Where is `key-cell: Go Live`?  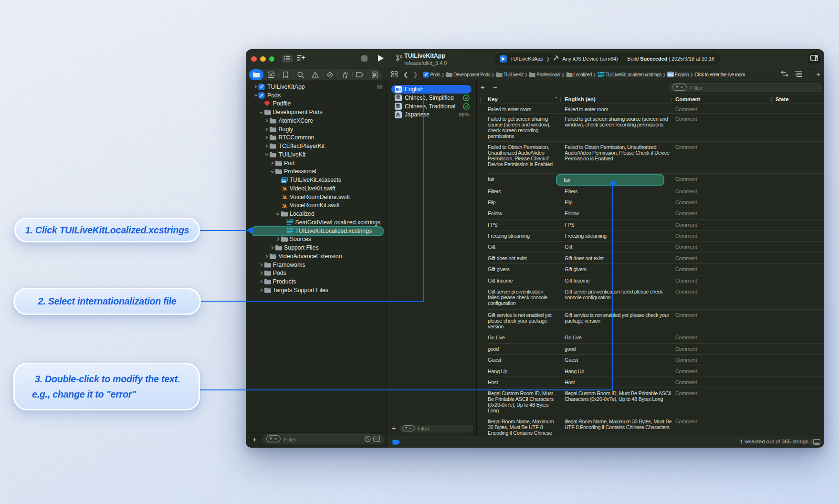 key-cell: Go Live is located at coordinates (521, 337).